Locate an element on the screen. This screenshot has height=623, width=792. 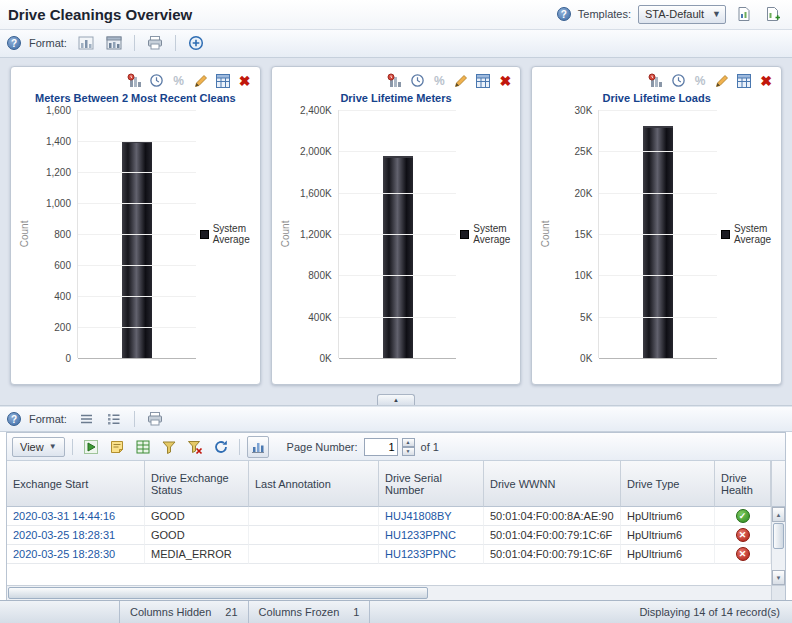
detail-view-icon is located at coordinates (114, 419).